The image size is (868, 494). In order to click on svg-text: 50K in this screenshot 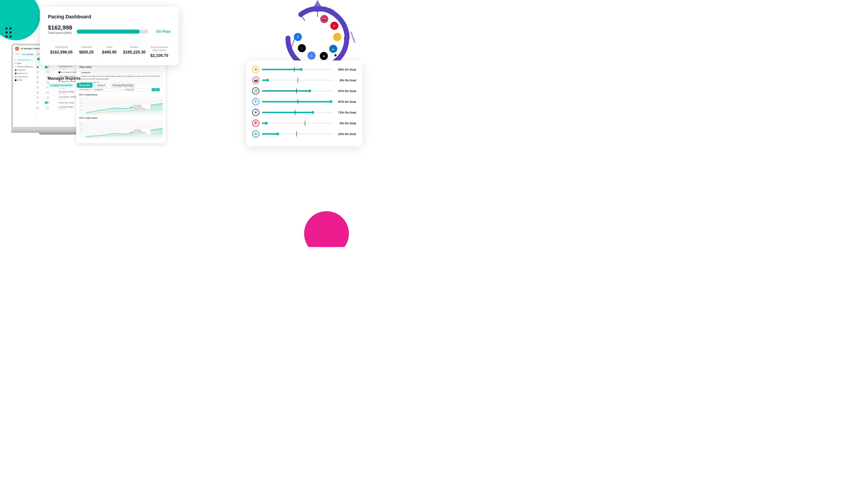, I will do `click(81, 130)`.